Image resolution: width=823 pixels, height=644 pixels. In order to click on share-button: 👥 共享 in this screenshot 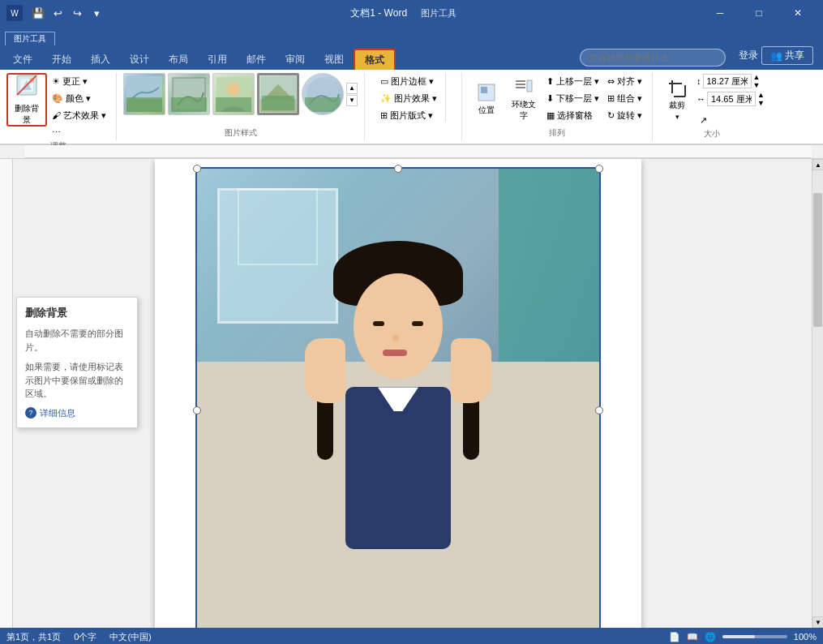, I will do `click(787, 55)`.